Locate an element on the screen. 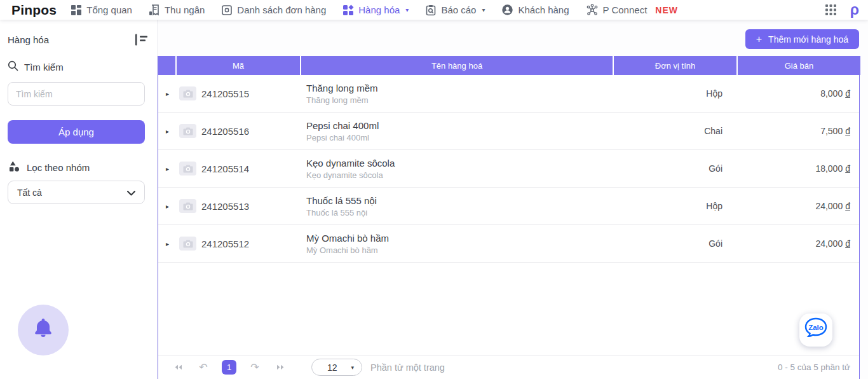  add-product-button: + Thêm mới hàng hoá is located at coordinates (802, 39).